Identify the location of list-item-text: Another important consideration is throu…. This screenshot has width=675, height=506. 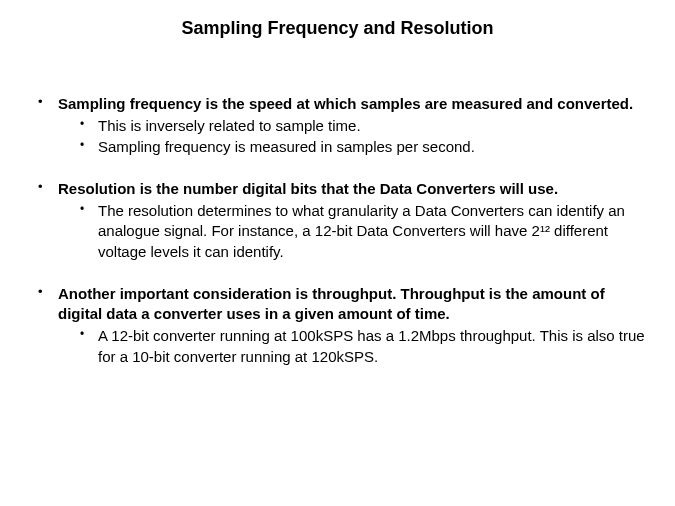
(352, 304).